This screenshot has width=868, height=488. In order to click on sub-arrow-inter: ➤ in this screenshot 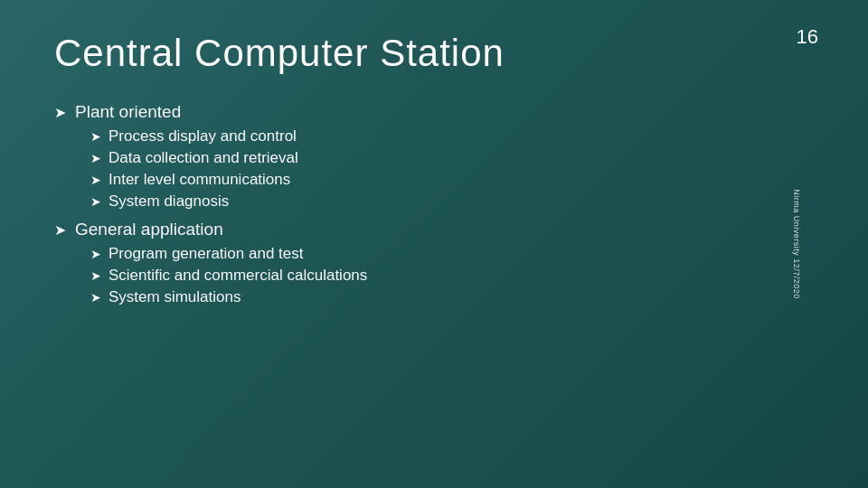, I will do `click(96, 180)`.